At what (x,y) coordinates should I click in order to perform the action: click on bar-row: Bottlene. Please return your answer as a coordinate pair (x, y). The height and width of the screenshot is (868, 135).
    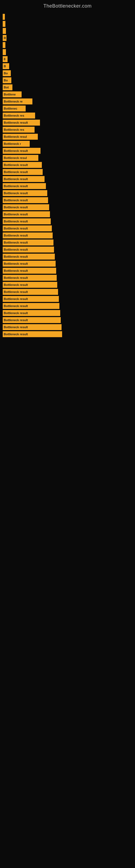
    Looking at the image, I should click on (69, 94).